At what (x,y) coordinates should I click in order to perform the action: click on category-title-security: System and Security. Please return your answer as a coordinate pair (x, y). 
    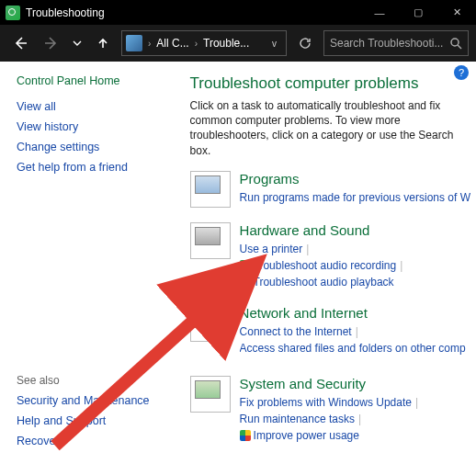
    Looking at the image, I should click on (303, 384).